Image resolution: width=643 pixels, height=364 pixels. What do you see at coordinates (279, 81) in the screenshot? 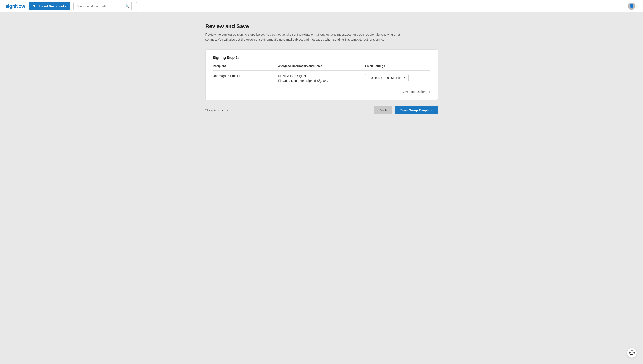
I see `doc-edit-icon-2: ☑` at bounding box center [279, 81].